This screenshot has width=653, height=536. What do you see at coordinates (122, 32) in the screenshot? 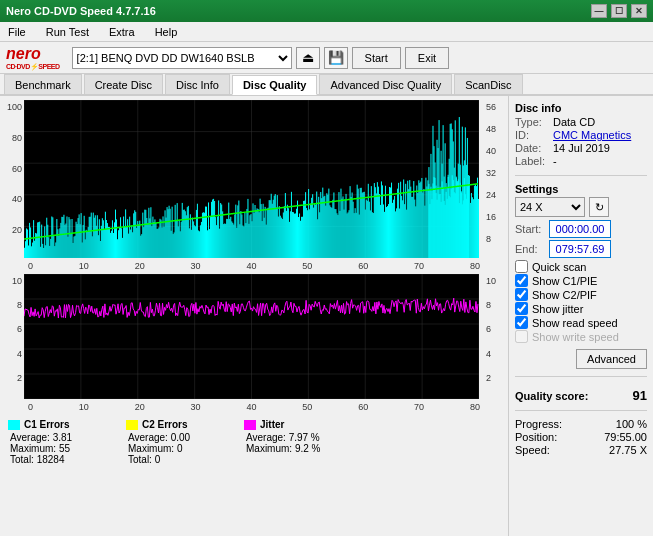
I see `menu-extra: Extra` at bounding box center [122, 32].